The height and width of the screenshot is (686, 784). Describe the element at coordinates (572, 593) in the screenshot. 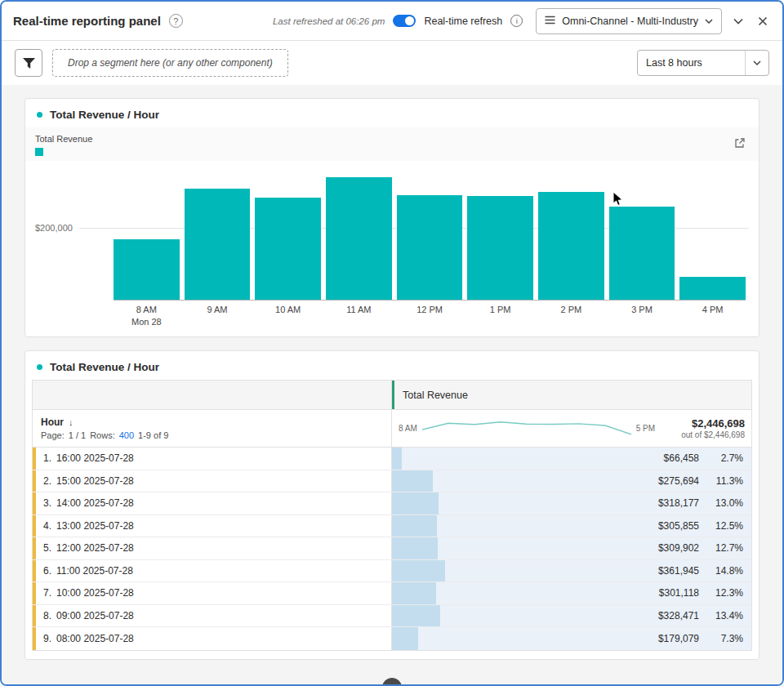

I see `metric-cell: $301,11812.3%` at that location.